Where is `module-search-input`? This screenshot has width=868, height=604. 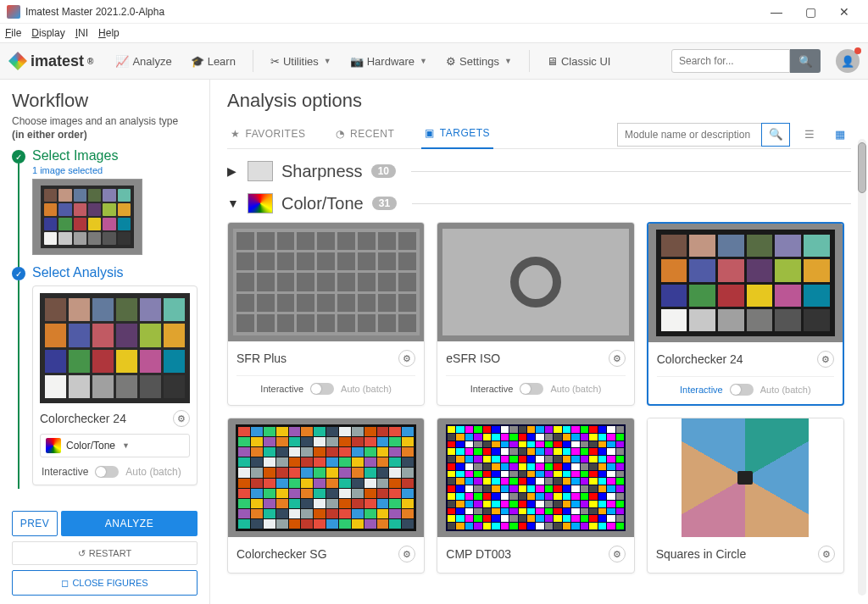 module-search-input is located at coordinates (689, 135).